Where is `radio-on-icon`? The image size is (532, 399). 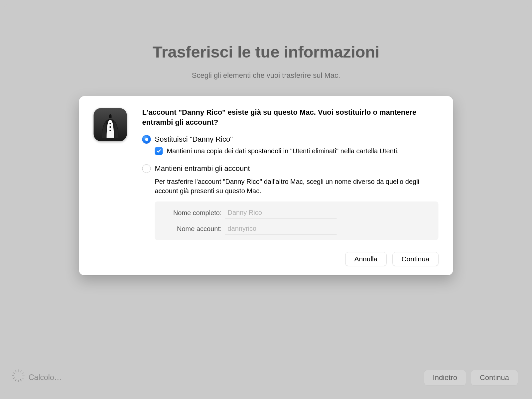
radio-on-icon is located at coordinates (147, 139).